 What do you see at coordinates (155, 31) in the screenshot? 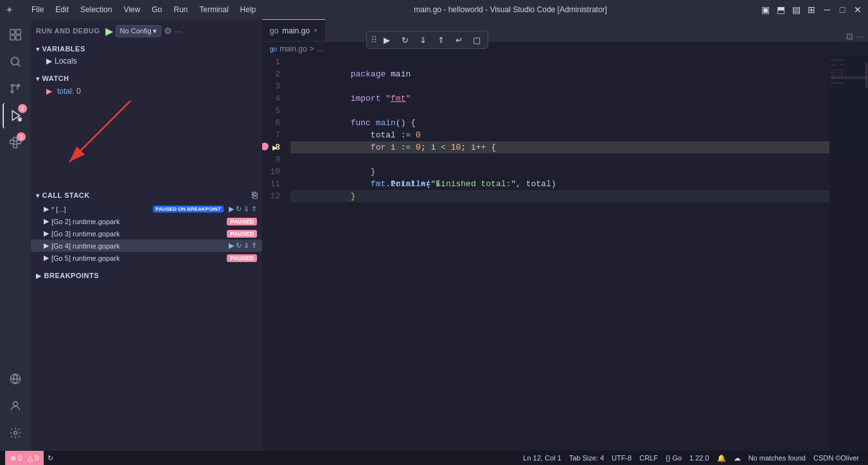
I see `chevron-down-icon: ▾` at bounding box center [155, 31].